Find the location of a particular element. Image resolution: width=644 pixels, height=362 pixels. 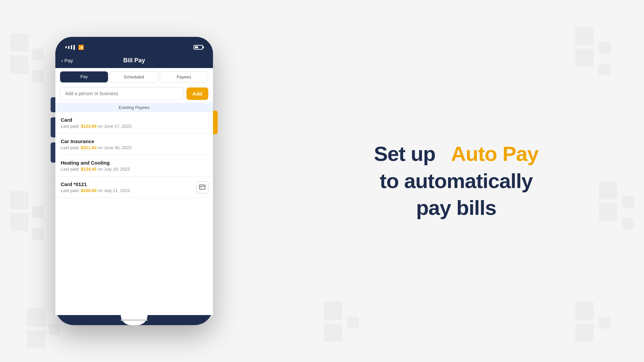

battery-icon is located at coordinates (198, 47).